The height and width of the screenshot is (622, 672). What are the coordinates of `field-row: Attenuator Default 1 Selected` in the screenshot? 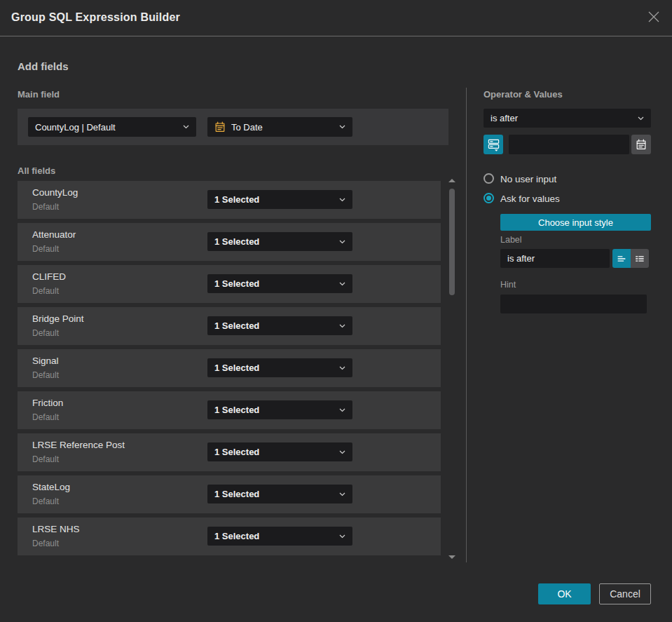 It's located at (229, 242).